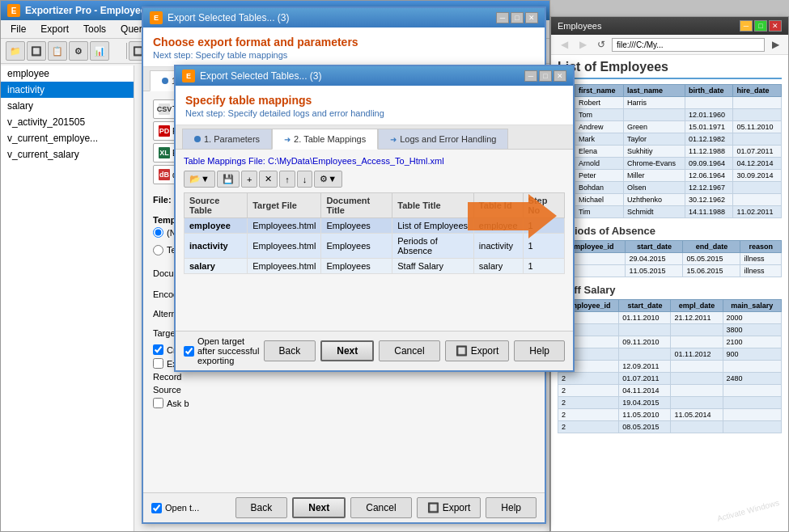  What do you see at coordinates (601, 44) in the screenshot?
I see `browser-refresh-btn: ↺` at bounding box center [601, 44].